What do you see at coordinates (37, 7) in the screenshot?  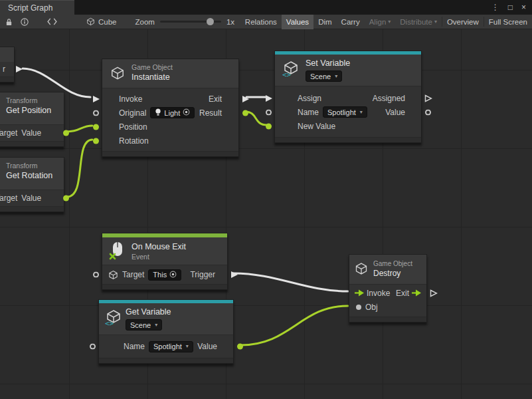 I see `tab-script-graph: Script Graph` at bounding box center [37, 7].